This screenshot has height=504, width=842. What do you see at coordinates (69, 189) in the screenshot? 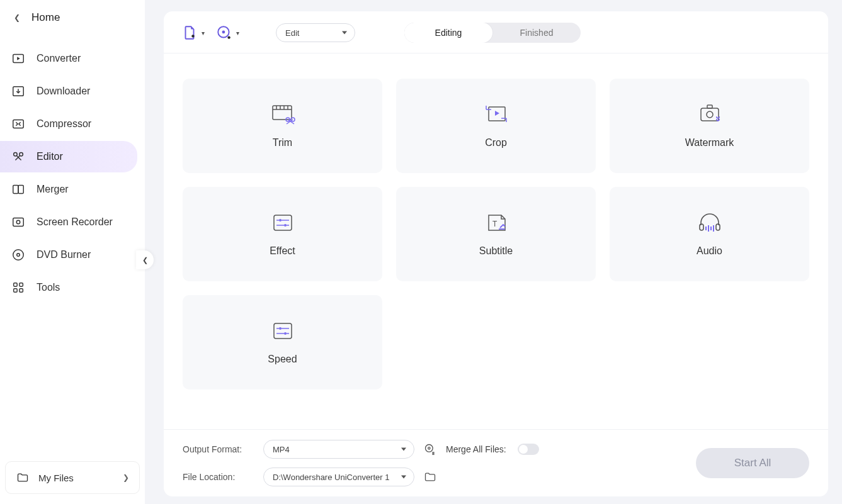
I see `sidebar-item-merger: Merger` at bounding box center [69, 189].